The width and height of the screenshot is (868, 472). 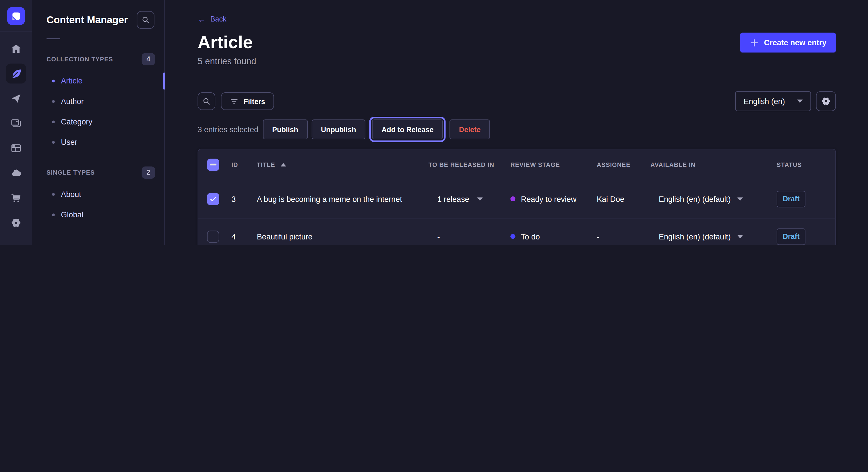 I want to click on subnav-search-button, so click(x=146, y=20).